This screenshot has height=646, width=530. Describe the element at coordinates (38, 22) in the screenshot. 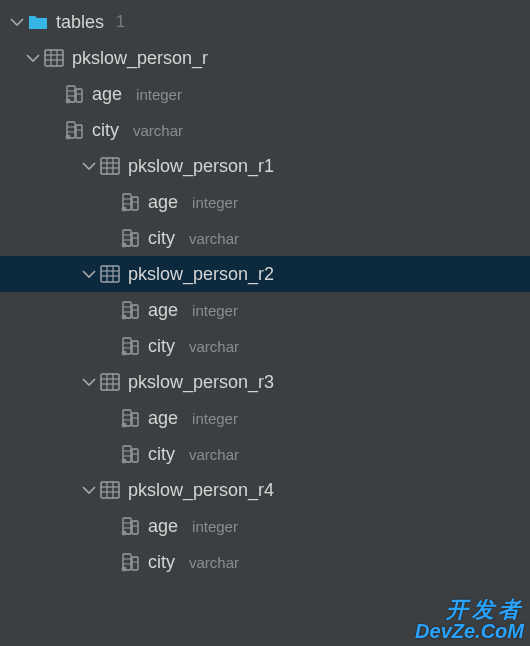

I see `folder-icon` at that location.